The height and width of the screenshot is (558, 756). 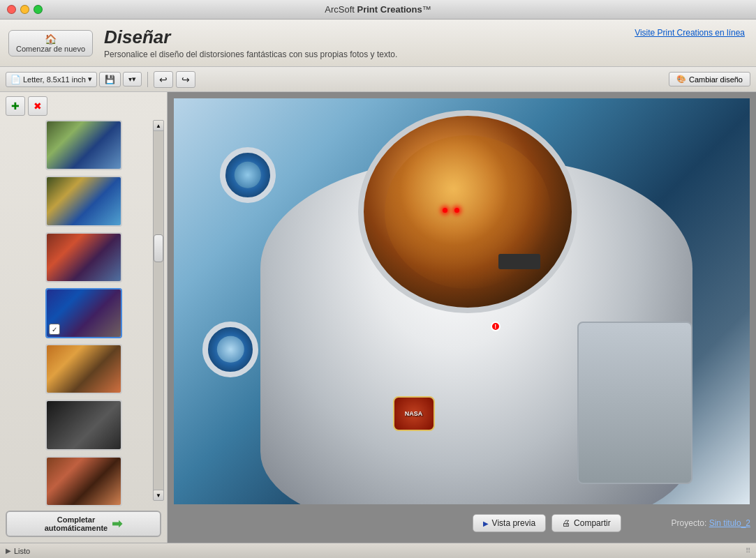 What do you see at coordinates (230, 349) in the screenshot?
I see `porthole-bottom` at bounding box center [230, 349].